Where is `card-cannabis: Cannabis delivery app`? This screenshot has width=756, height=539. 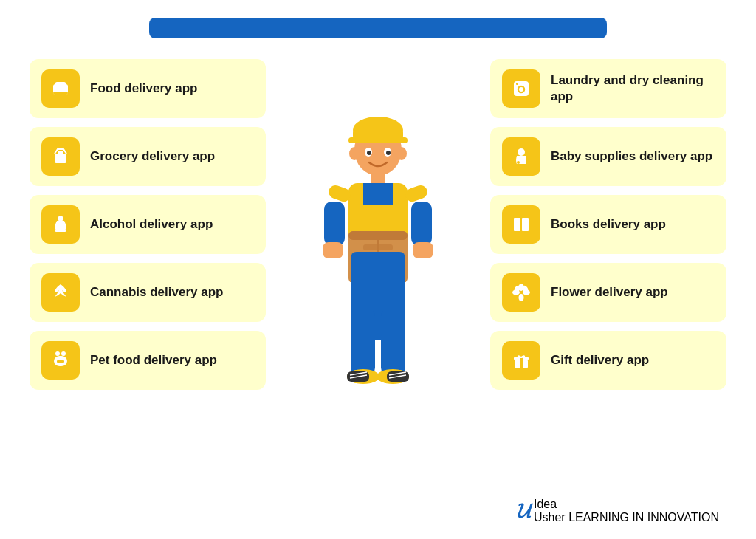
card-cannabis: Cannabis delivery app is located at coordinates (148, 292).